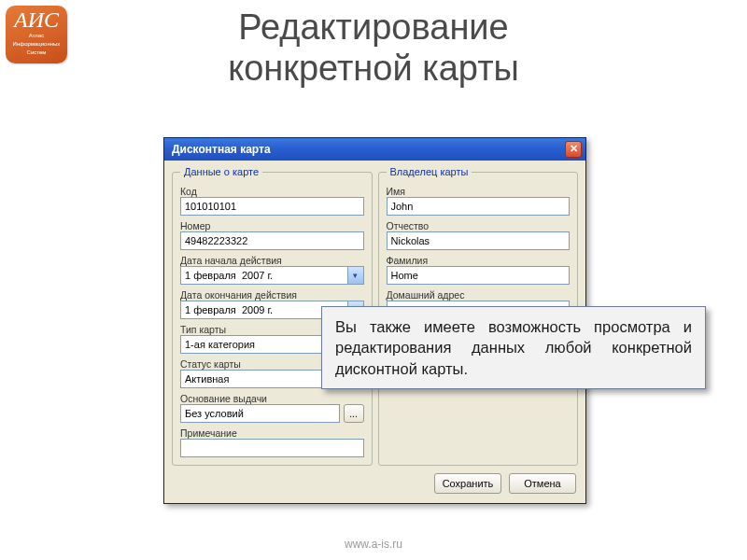 The image size is (747, 560). What do you see at coordinates (356, 275) in the screenshot?
I see `chevron-down-icon: ▾` at bounding box center [356, 275].